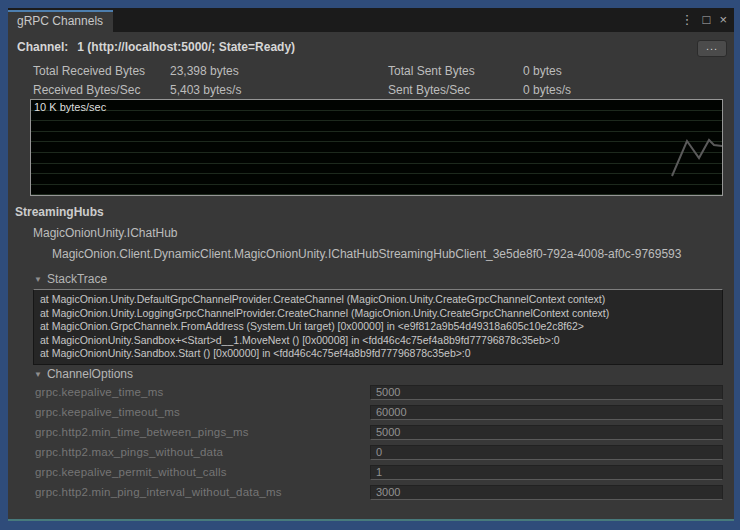 Image resolution: width=740 pixels, height=530 pixels. Describe the element at coordinates (381, 300) in the screenshot. I see `stacktrace-line: at MagicOnion.Unity.DefaultGrpcChannelPr…` at that location.